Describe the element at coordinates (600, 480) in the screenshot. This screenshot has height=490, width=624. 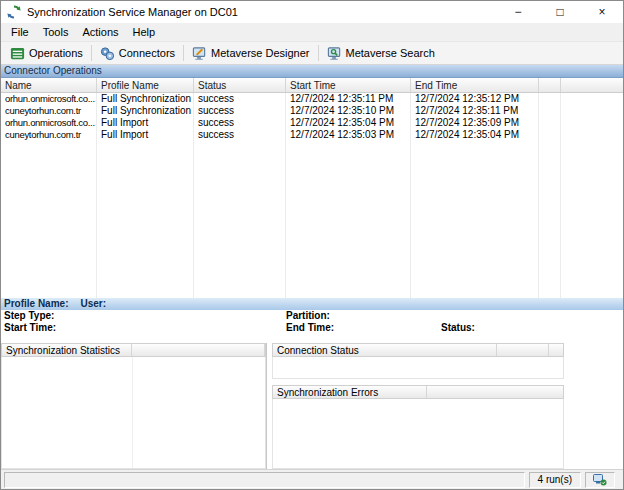
I see `status-bar-icon-cell` at that location.